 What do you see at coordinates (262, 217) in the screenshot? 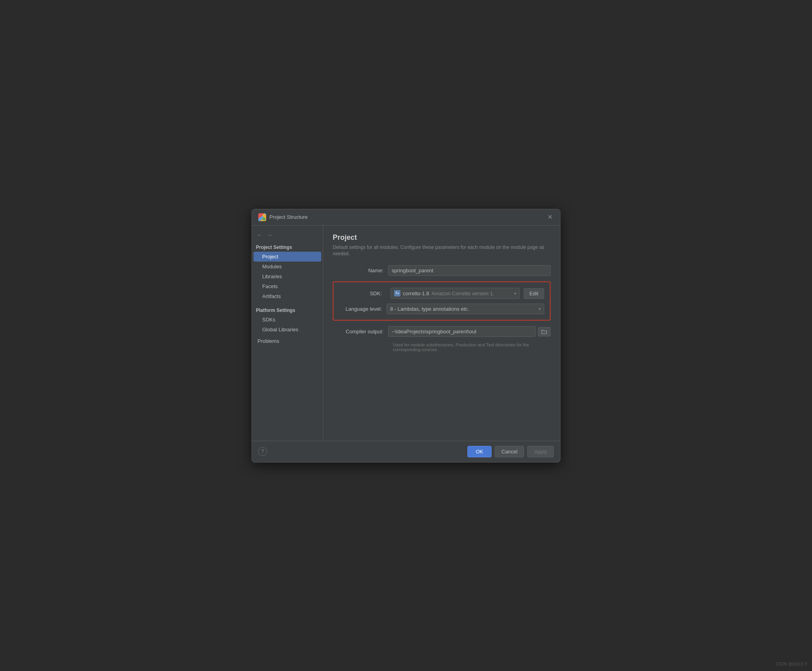
I see `app-icon` at bounding box center [262, 217].